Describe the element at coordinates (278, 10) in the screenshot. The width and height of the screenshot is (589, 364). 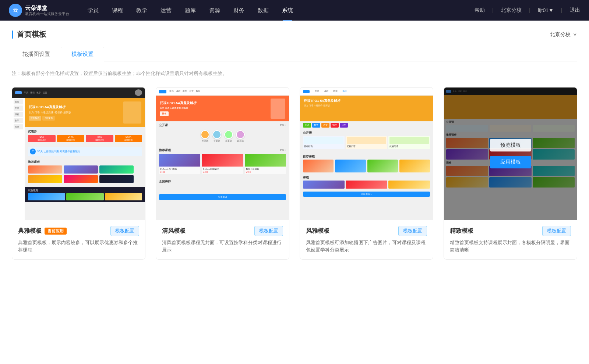
I see `nav-menu: 学员 课程 教学 运营 题库 资源 财务 数据 系统` at that location.